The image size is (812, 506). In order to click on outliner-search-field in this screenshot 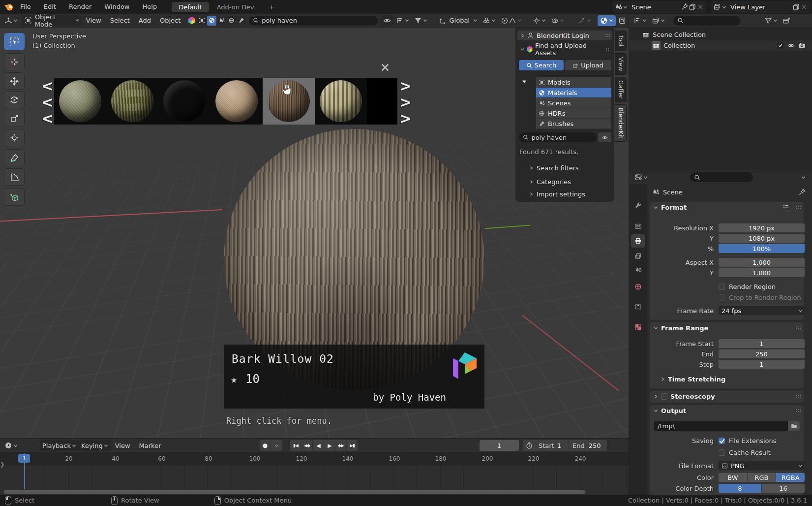, I will do `click(707, 21)`.